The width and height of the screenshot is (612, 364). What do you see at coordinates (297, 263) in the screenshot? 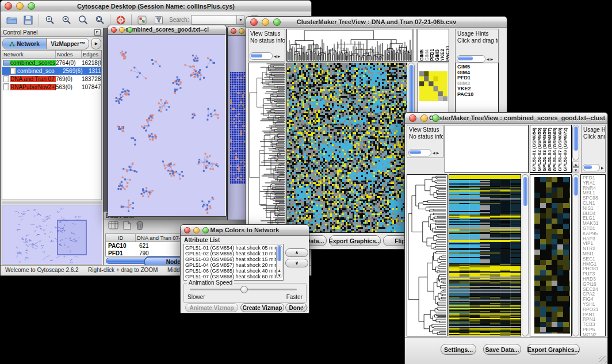
I see `move-down-button: ∨` at bounding box center [297, 263].